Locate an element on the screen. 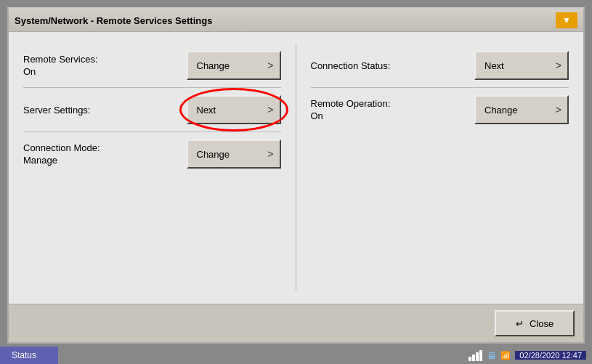 Image resolution: width=592 pixels, height=364 pixels. wifi-icon: 📶 is located at coordinates (506, 356).